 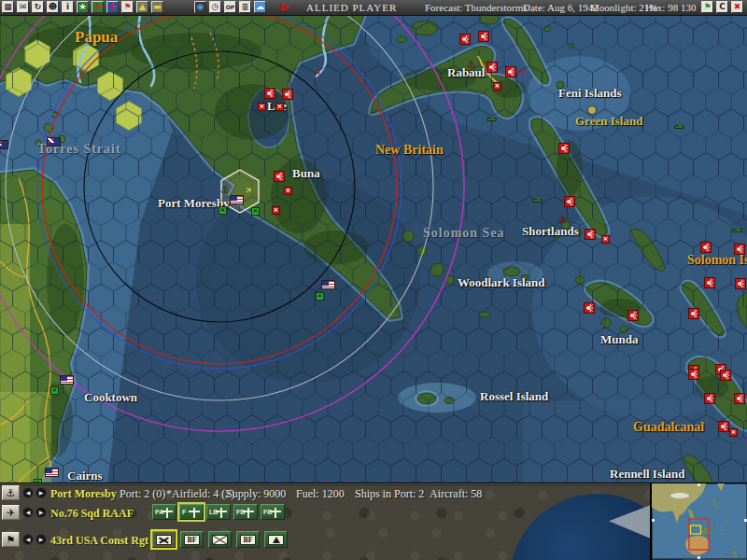 I want to click on victory-icon: ★, so click(x=82, y=7).